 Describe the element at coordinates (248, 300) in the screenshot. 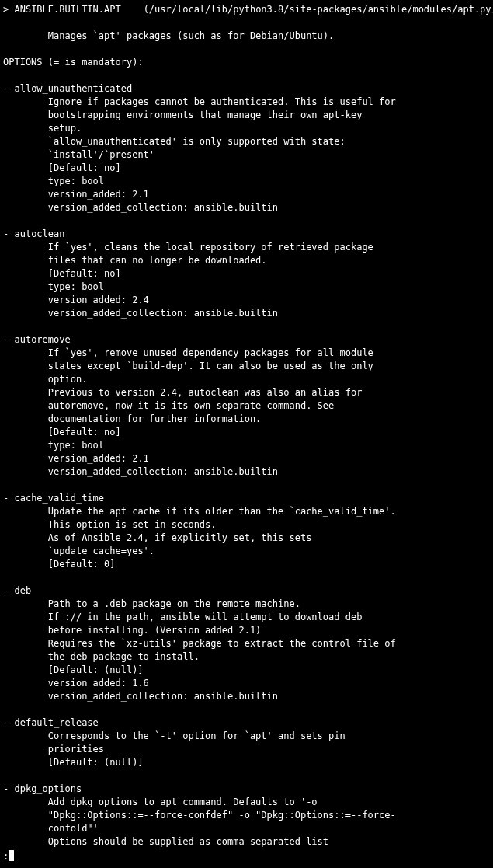

I see `option-detail: version_added: 2.4` at that location.